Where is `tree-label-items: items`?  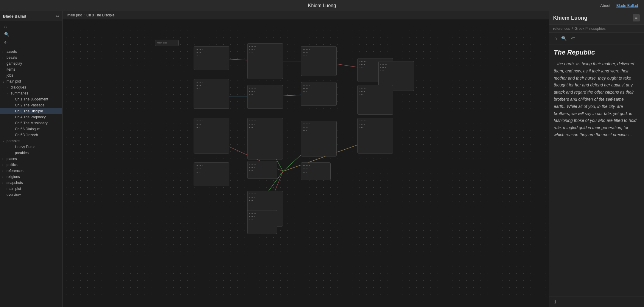
tree-label-items: items is located at coordinates (33, 69).